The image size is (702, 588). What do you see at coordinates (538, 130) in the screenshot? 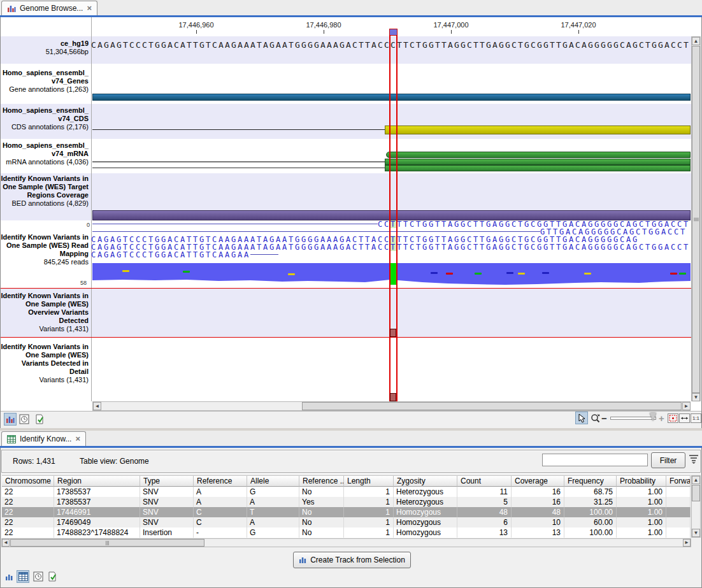
I see `cds-annotation-bar` at bounding box center [538, 130].